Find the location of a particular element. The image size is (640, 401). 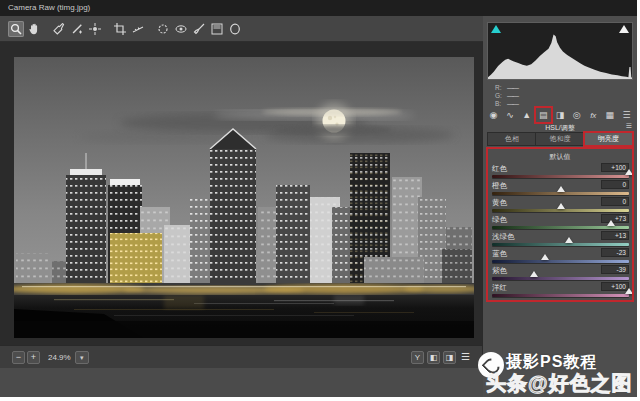

panel-tab-detail-icon: ▲ is located at coordinates (526, 115).